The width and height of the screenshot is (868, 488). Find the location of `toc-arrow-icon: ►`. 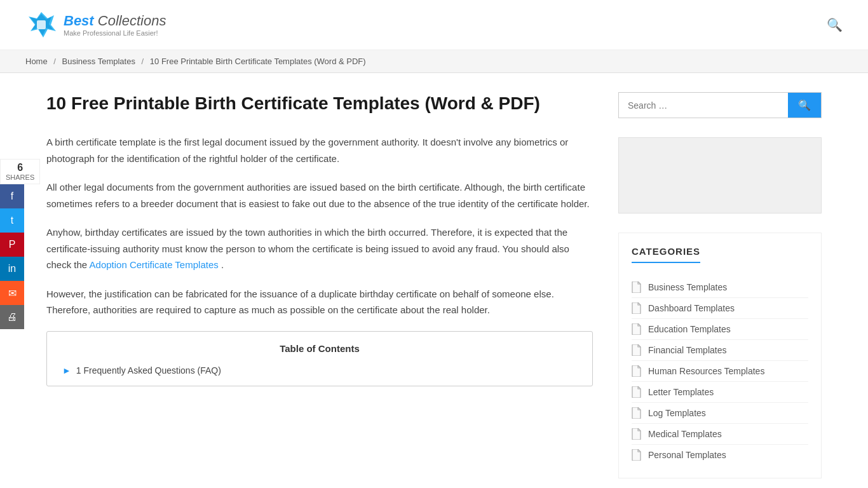

toc-arrow-icon: ► is located at coordinates (67, 370).